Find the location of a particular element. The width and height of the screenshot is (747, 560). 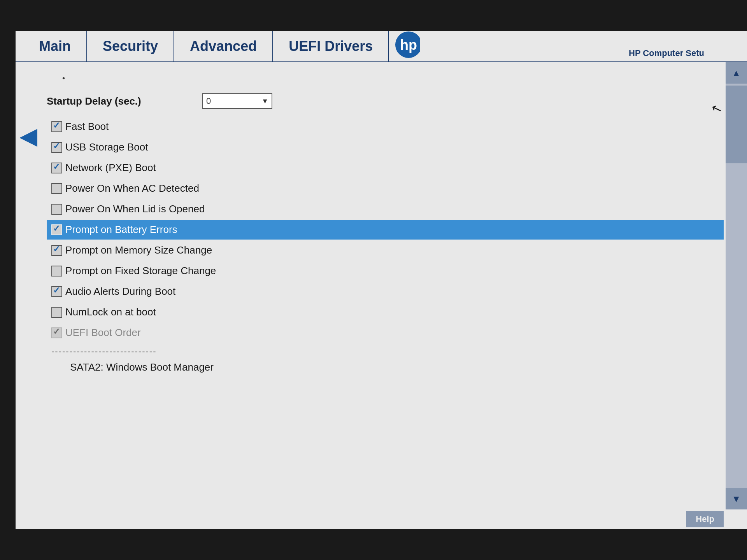

checkbox-box-network-pxe-boot is located at coordinates (57, 168).